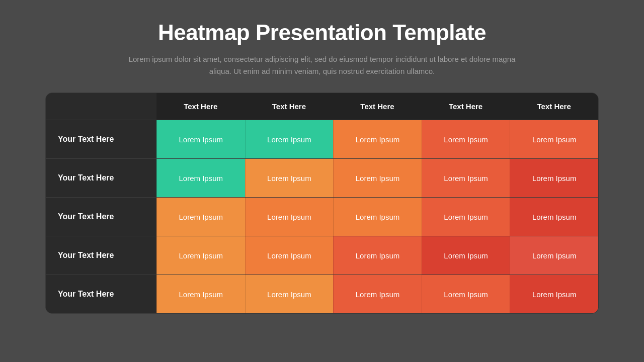 The width and height of the screenshot is (644, 362). I want to click on cell-5-2: Lorem Ipsum, so click(289, 295).